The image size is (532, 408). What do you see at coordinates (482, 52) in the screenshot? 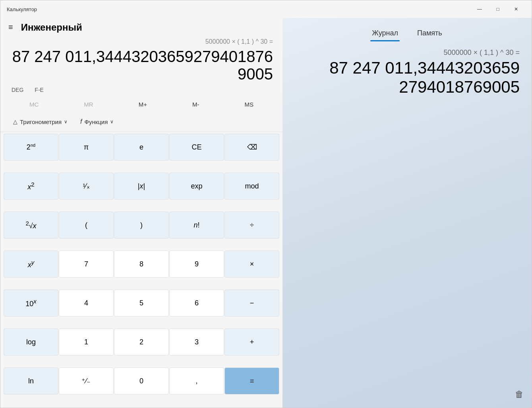
I see `history-expression: 5000000 × ( 1,1 ) ^ 30 =` at bounding box center [482, 52].